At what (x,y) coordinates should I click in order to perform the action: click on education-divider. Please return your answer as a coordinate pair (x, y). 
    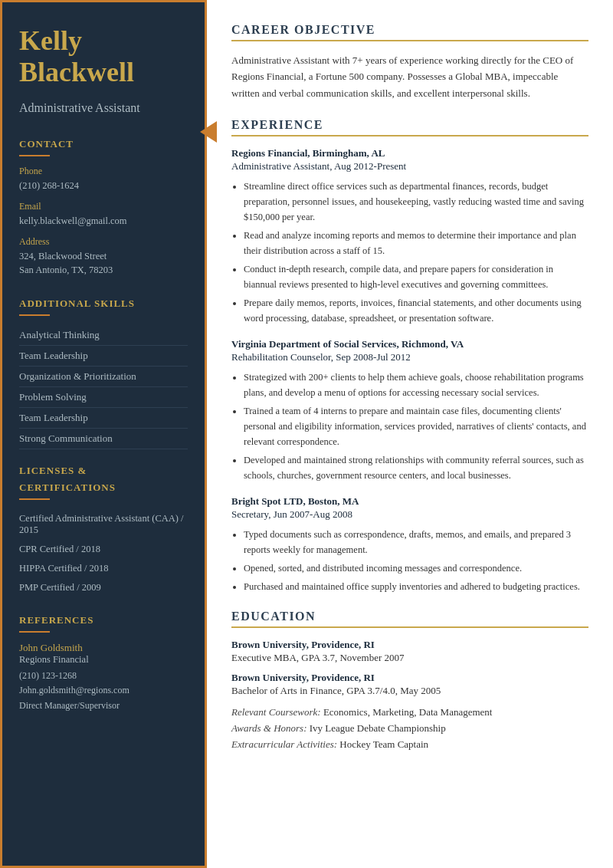
    Looking at the image, I should click on (410, 627).